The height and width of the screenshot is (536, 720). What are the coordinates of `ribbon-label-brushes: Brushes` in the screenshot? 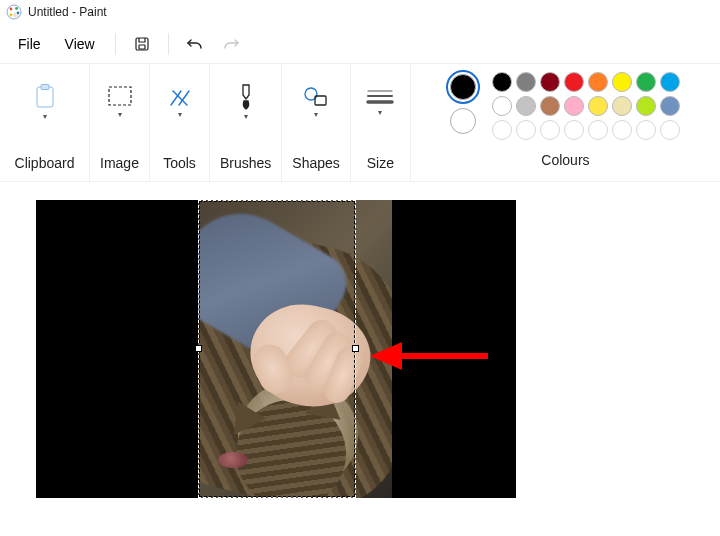 It's located at (246, 163).